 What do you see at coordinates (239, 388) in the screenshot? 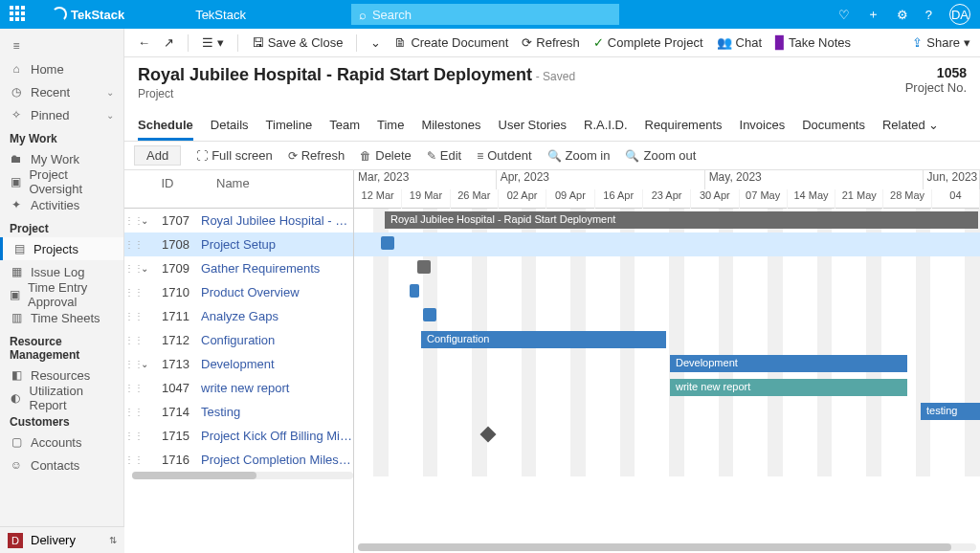
I see `task-row: ⋮⋮1047write new report` at bounding box center [239, 388].